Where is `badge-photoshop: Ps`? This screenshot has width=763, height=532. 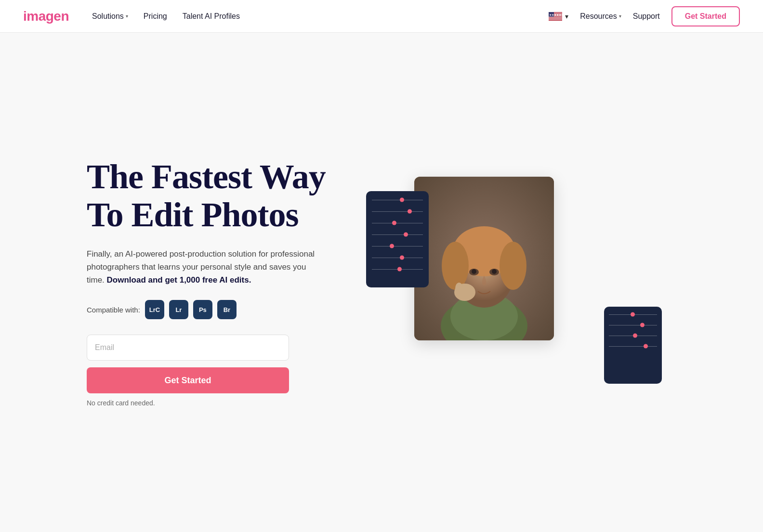 badge-photoshop: Ps is located at coordinates (203, 310).